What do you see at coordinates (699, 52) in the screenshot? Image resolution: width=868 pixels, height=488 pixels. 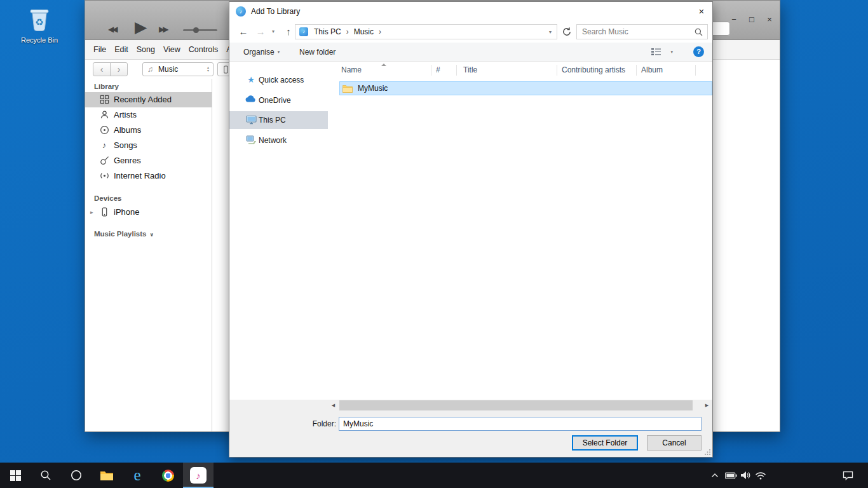 I see `help-button: ?` at bounding box center [699, 52].